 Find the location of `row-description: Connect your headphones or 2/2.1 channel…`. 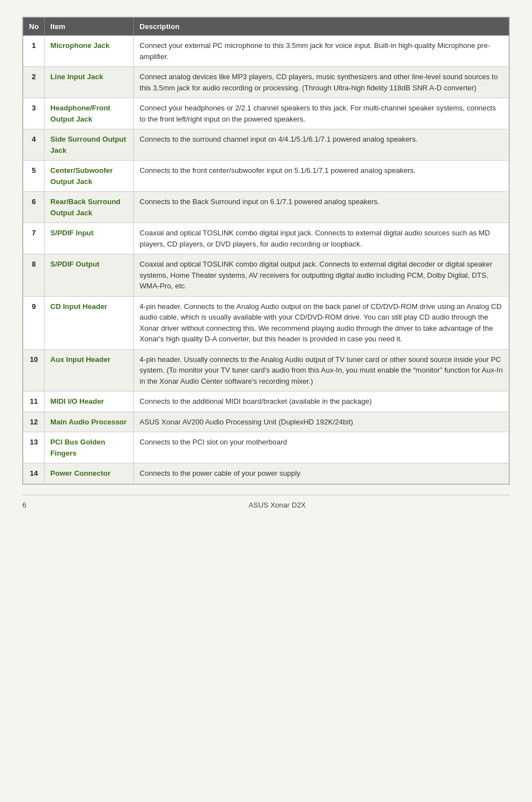

row-description: Connect your headphones or 2/2.1 channel… is located at coordinates (321, 114).